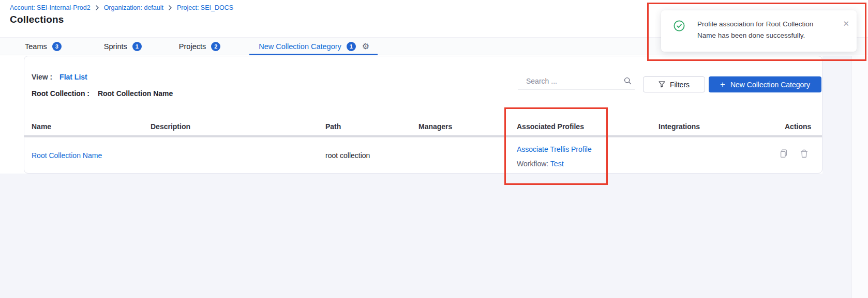 Image resolution: width=868 pixels, height=298 pixels. What do you see at coordinates (192, 46) in the screenshot?
I see `tab-label: Projects` at bounding box center [192, 46].